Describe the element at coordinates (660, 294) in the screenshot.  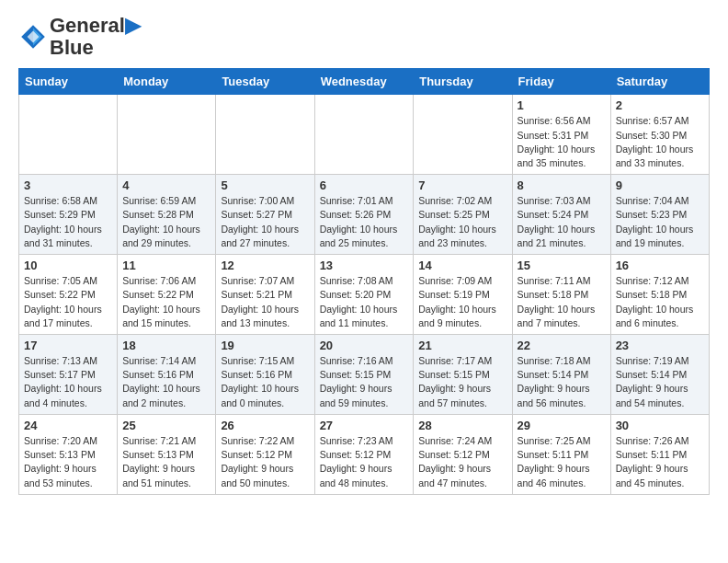
I see `calendar-day-cell: 16Sunrise: 7:12 AMSunset: 5:18 PMDayligh…` at that location.